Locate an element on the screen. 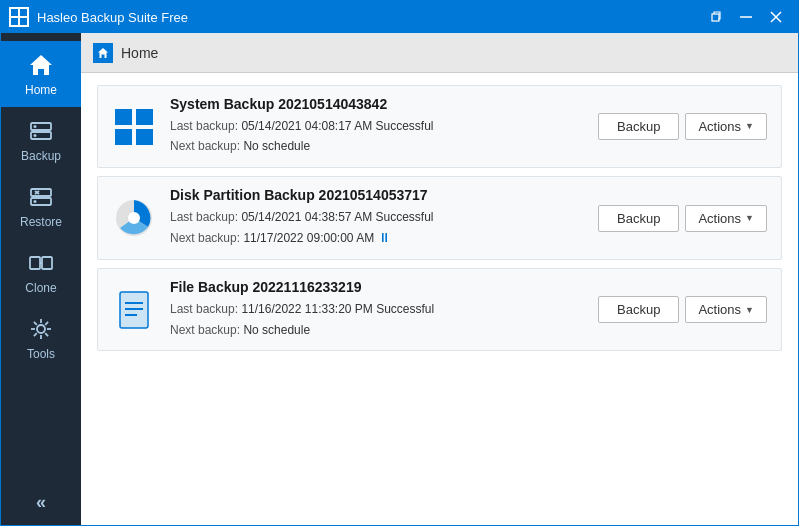 This screenshot has height=526, width=799. backup-name-system-backup: System Backup 20210514043842 is located at coordinates (377, 104).